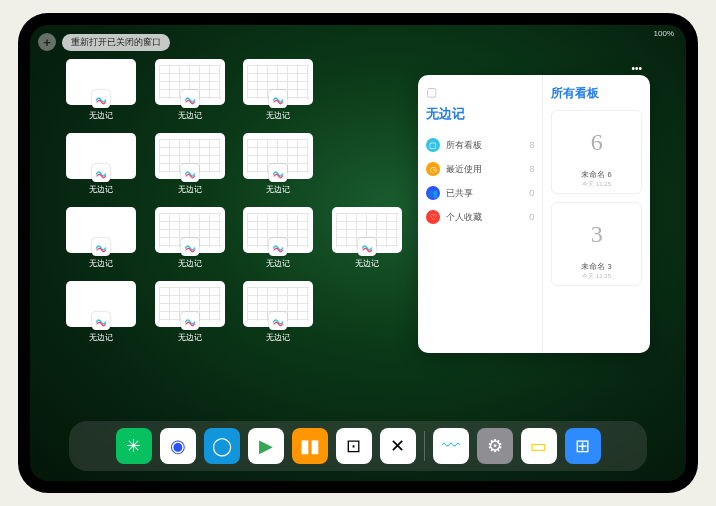 Image resolution: width=716 pixels, height=506 pixels. Describe the element at coordinates (480, 193) in the screenshot. I see `sidebar-item: 👥已共享0` at that location.